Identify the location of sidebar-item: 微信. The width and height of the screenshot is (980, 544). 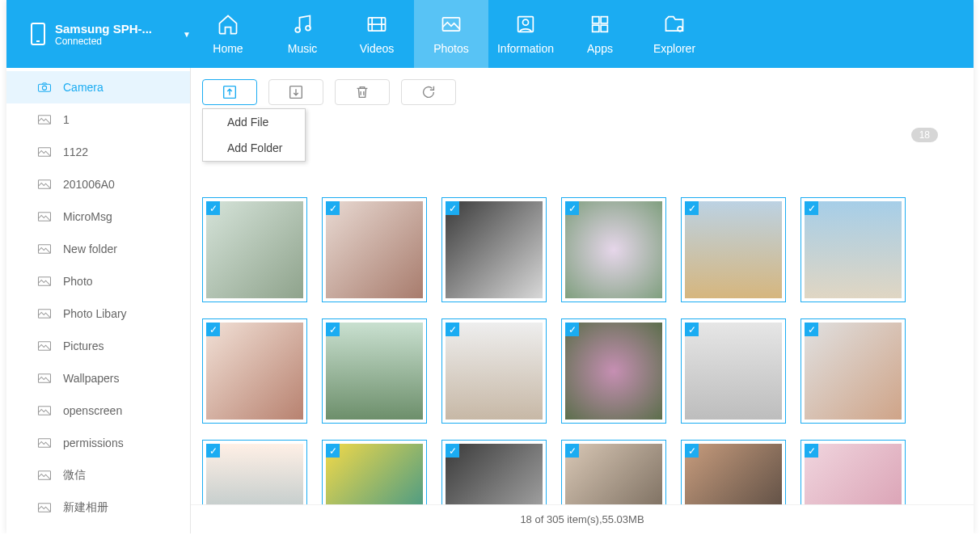
(99, 475).